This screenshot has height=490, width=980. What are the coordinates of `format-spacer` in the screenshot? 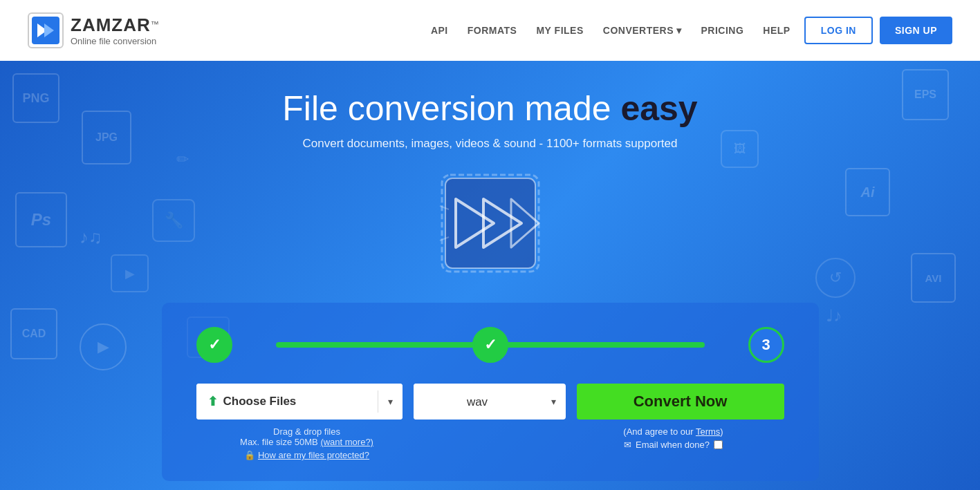 It's located at (490, 444).